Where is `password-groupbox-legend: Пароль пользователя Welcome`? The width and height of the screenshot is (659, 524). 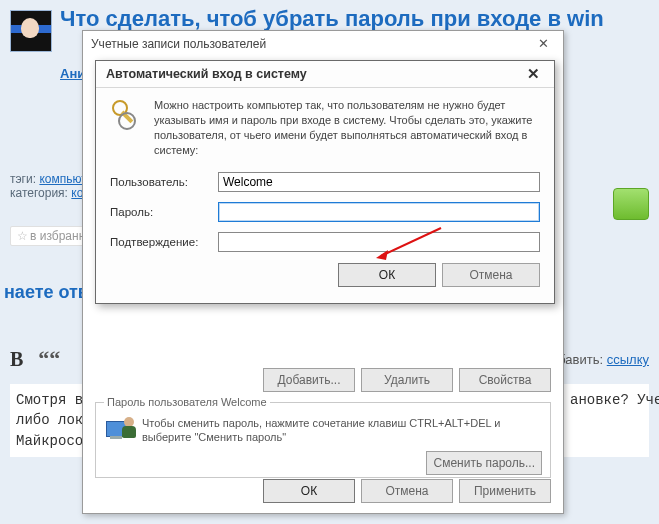
password-groupbox-legend: Пароль пользователя Welcome is located at coordinates (187, 402).